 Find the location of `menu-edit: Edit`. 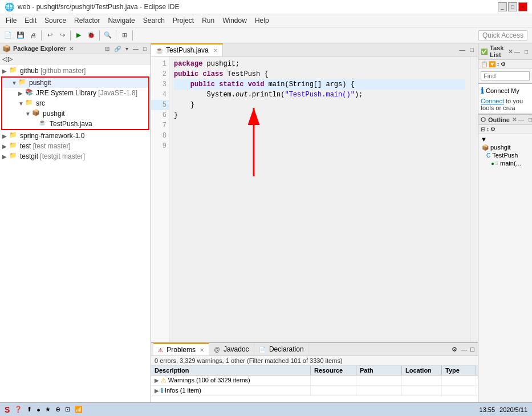

menu-edit: Edit is located at coordinates (31, 21).